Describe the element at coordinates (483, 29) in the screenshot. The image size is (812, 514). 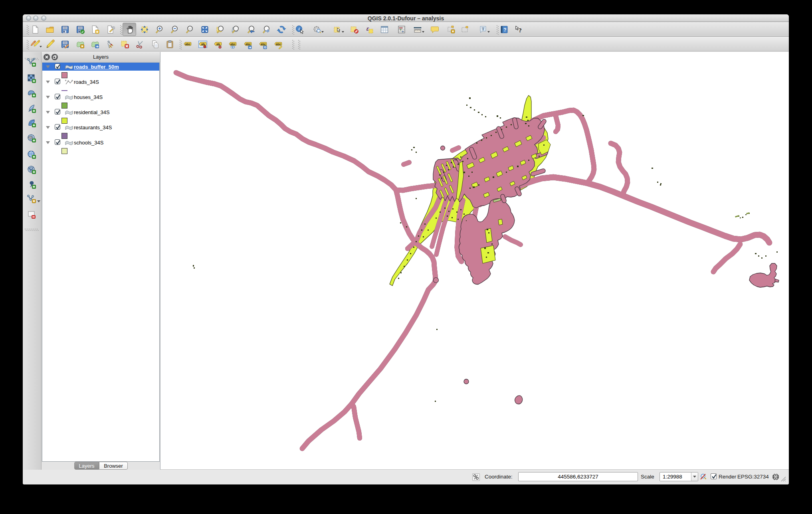
I see `svg-text: T` at that location.